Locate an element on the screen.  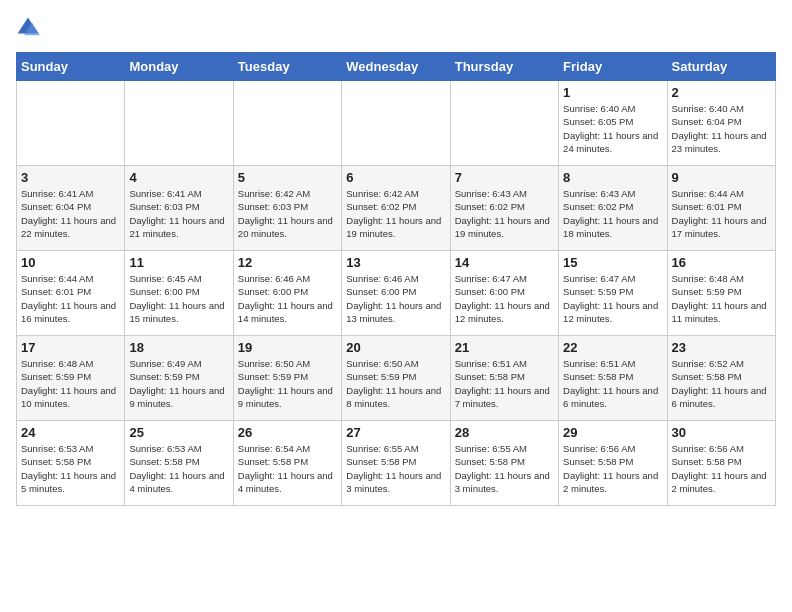
day-number: 23 is located at coordinates (722, 348).